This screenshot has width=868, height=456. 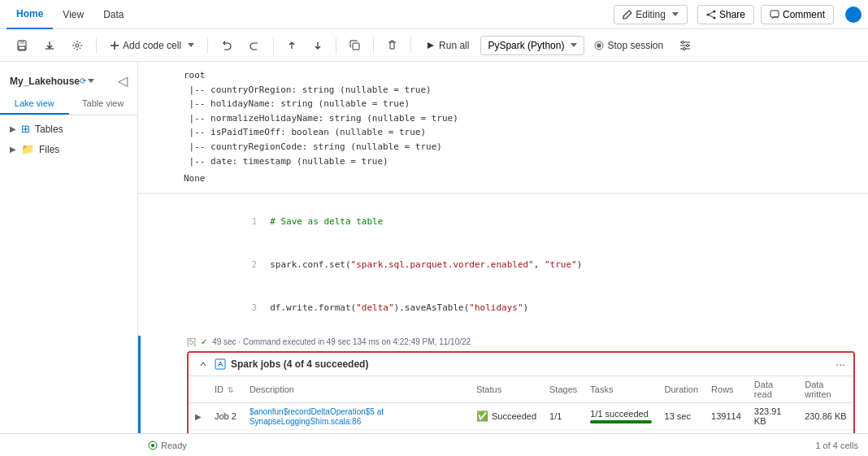 What do you see at coordinates (227, 46) in the screenshot?
I see `undo-icon` at bounding box center [227, 46].